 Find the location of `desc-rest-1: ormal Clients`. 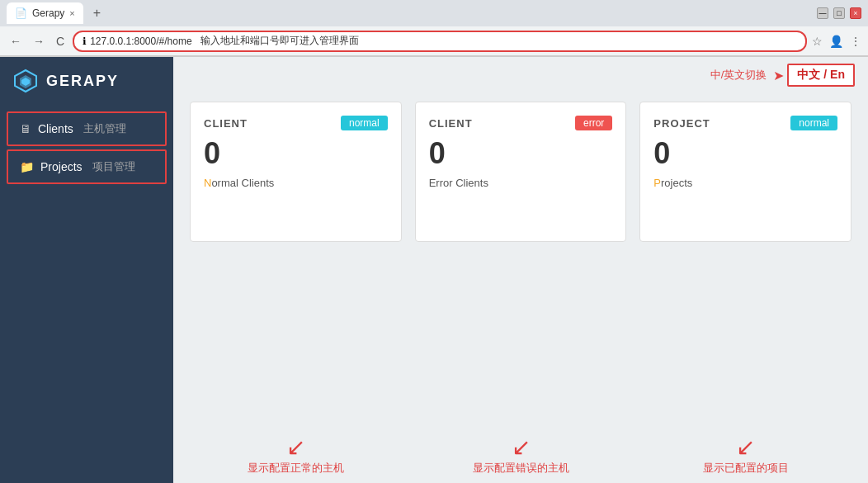

desc-rest-1: ormal Clients is located at coordinates (243, 183).